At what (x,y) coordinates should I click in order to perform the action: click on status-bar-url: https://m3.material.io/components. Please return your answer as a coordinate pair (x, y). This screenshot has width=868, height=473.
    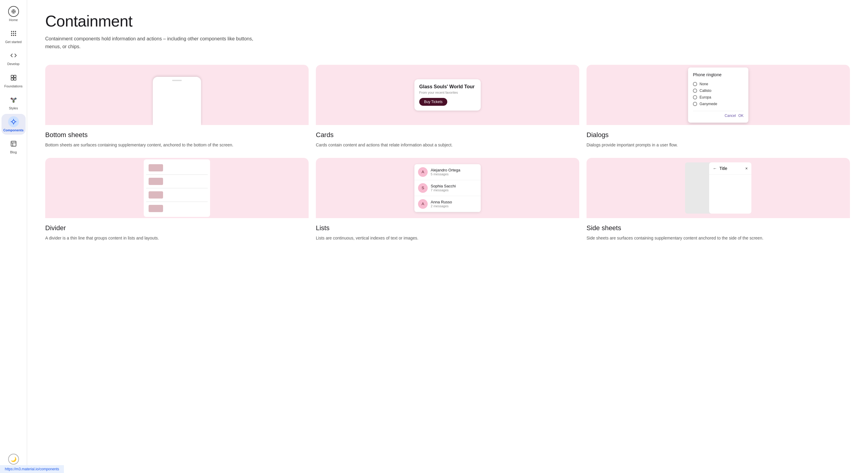
    Looking at the image, I should click on (32, 469).